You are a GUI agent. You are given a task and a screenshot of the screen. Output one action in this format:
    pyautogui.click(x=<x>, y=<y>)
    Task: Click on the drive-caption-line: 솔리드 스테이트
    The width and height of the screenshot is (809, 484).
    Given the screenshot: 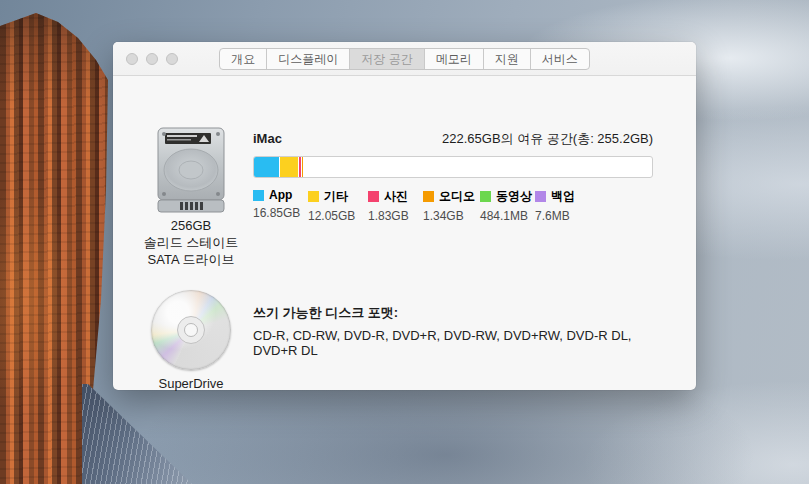 What is the action you would take?
    pyautogui.click(x=191, y=242)
    